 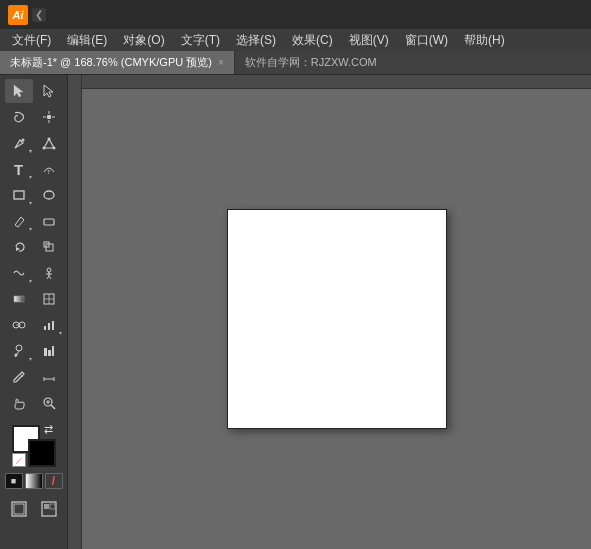 I want to click on menu-item-select: 选择(S), so click(x=256, y=40).